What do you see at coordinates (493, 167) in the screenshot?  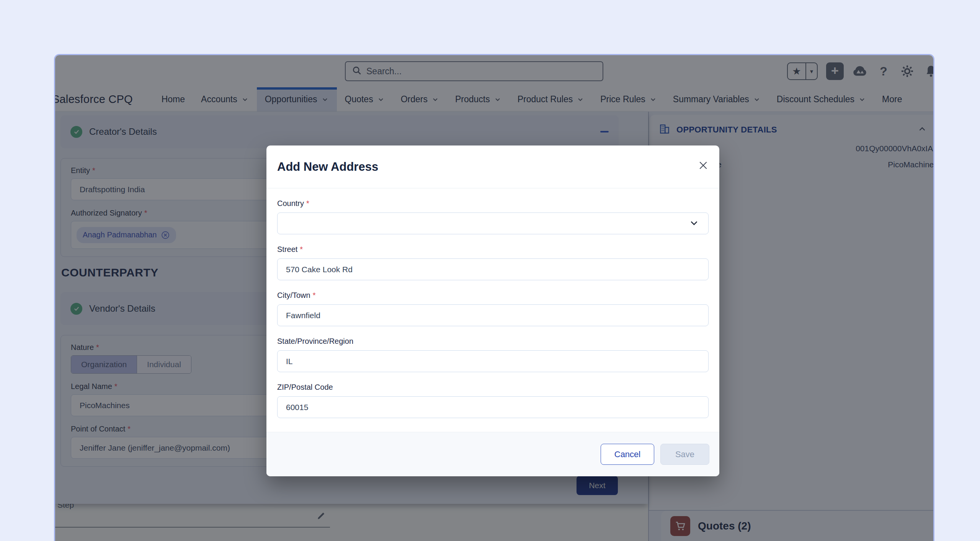 I see `modal-header: Add New Address` at bounding box center [493, 167].